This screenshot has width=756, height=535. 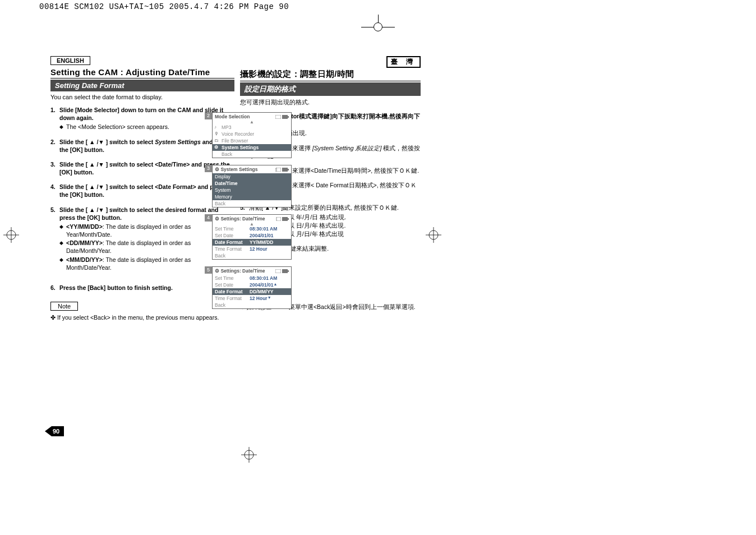 I want to click on screen-4-title: Settings: Date/Time, so click(x=242, y=219).